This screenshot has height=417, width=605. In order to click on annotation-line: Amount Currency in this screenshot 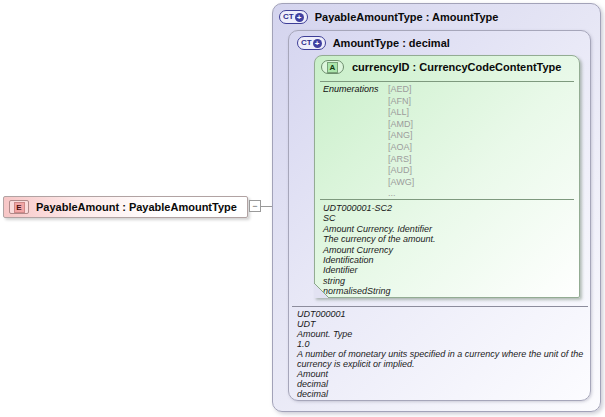, I will do `click(448, 250)`.